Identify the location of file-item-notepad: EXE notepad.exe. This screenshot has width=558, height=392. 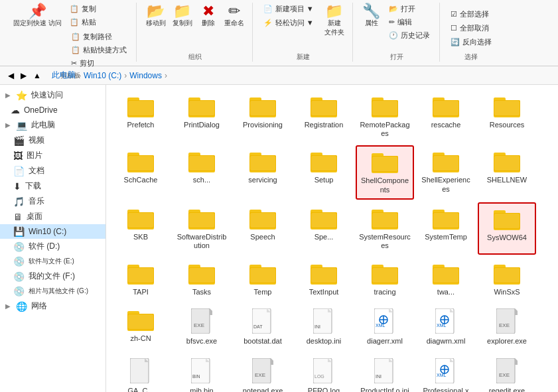
(263, 373).